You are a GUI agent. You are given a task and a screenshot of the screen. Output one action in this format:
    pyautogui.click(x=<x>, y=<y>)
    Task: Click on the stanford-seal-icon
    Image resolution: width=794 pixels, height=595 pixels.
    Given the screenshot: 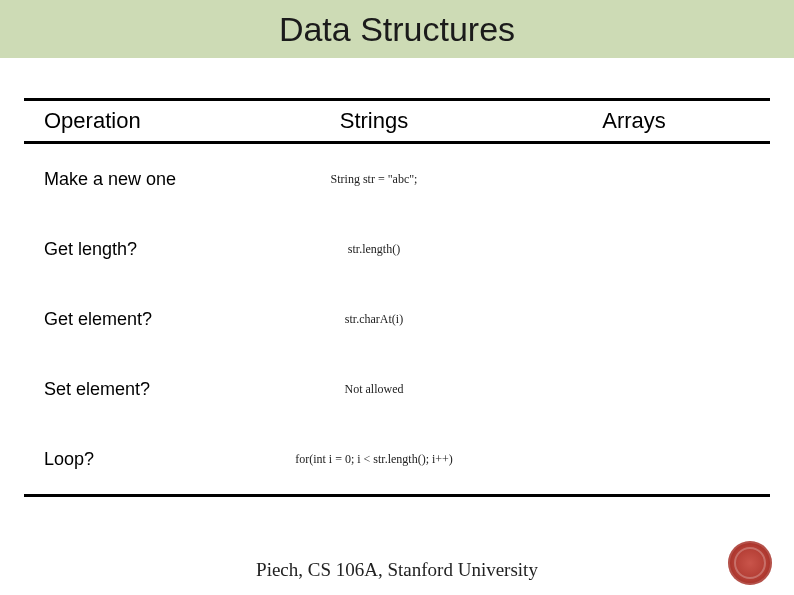 What is the action you would take?
    pyautogui.click(x=750, y=563)
    